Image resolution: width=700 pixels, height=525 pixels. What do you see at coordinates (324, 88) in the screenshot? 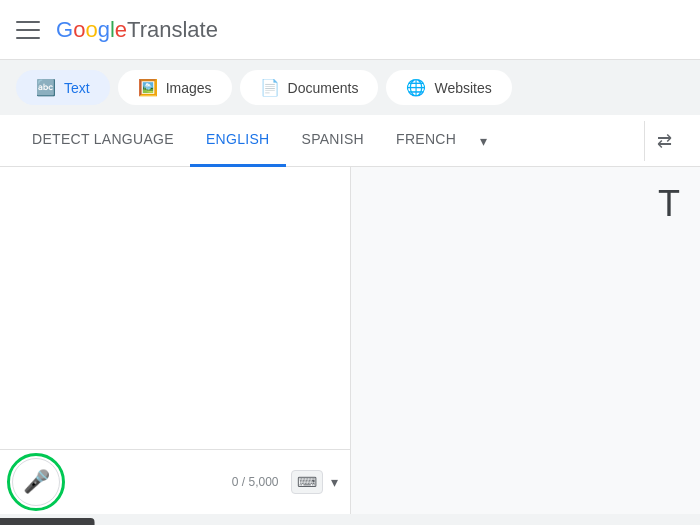
I see `tab-documents-label: Documents` at bounding box center [324, 88].